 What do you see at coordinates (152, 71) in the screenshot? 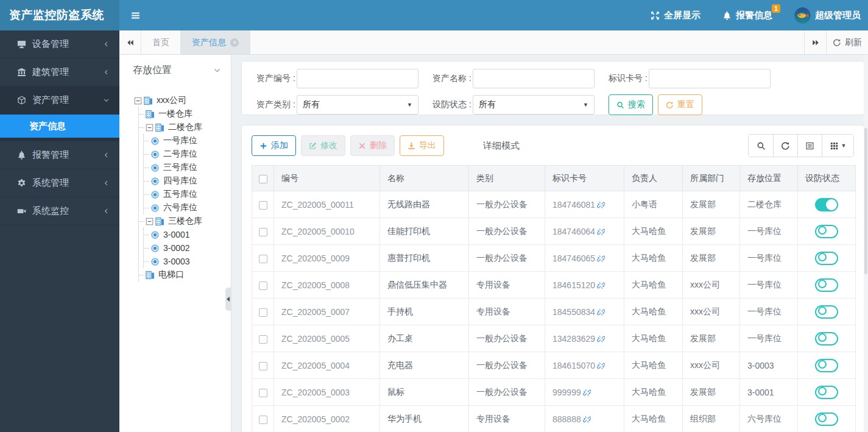
I see `tree-panel-title: 存放位置` at bounding box center [152, 71].